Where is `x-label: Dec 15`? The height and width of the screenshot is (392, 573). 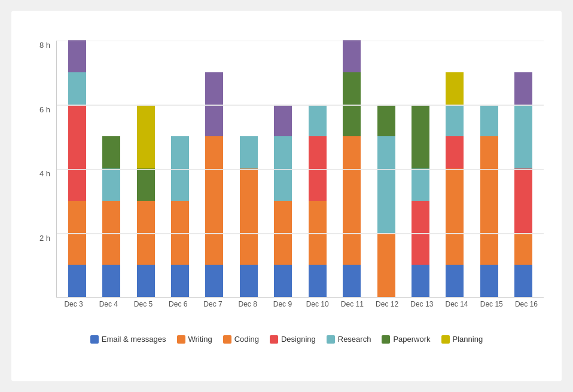 x-label: Dec 15 is located at coordinates (492, 304).